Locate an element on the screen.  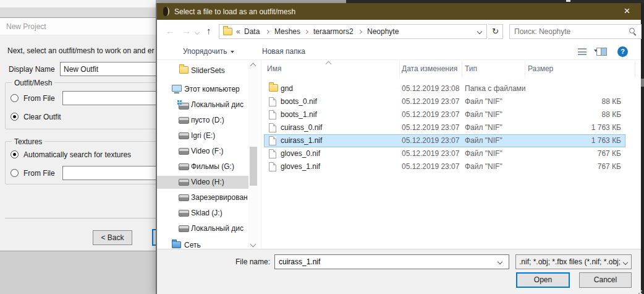
address-dropdown-chevron-icon is located at coordinates (480, 32).